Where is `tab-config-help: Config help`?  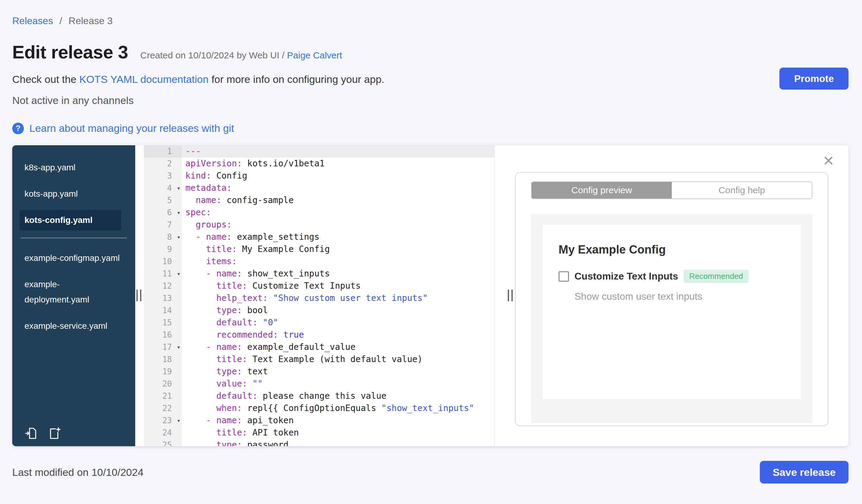 tab-config-help: Config help is located at coordinates (742, 190).